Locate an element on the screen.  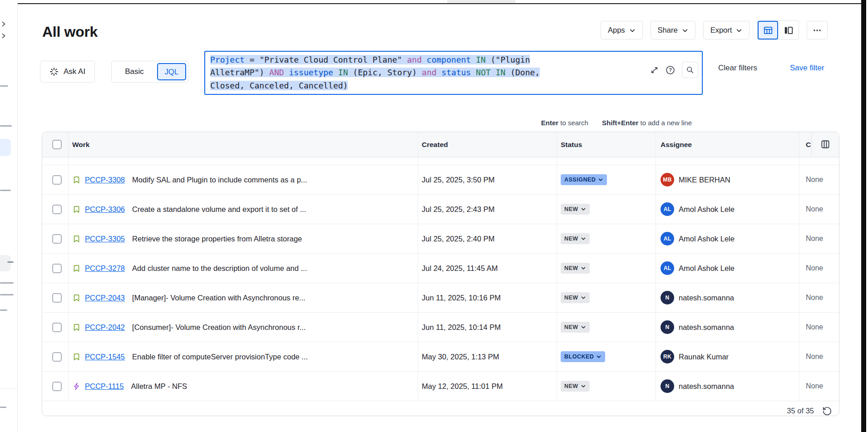
created-cell: May 30, 2025, 1:13 PM is located at coordinates (488, 357).